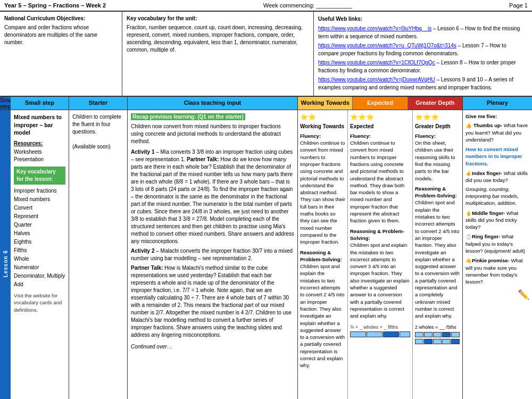 The image size is (532, 399). I want to click on continued: Continued over…, so click(213, 347).